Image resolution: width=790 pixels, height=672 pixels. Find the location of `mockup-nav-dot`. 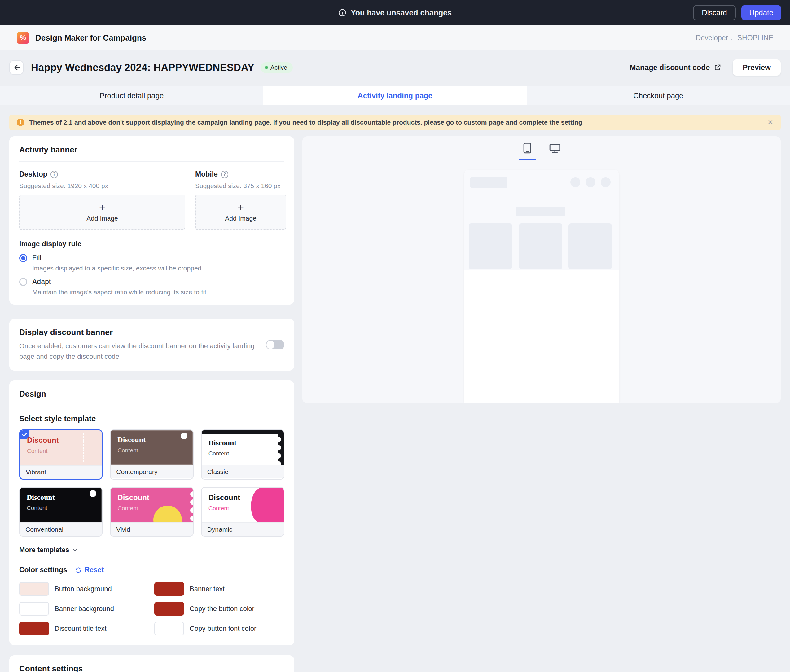

mockup-nav-dot is located at coordinates (590, 182).